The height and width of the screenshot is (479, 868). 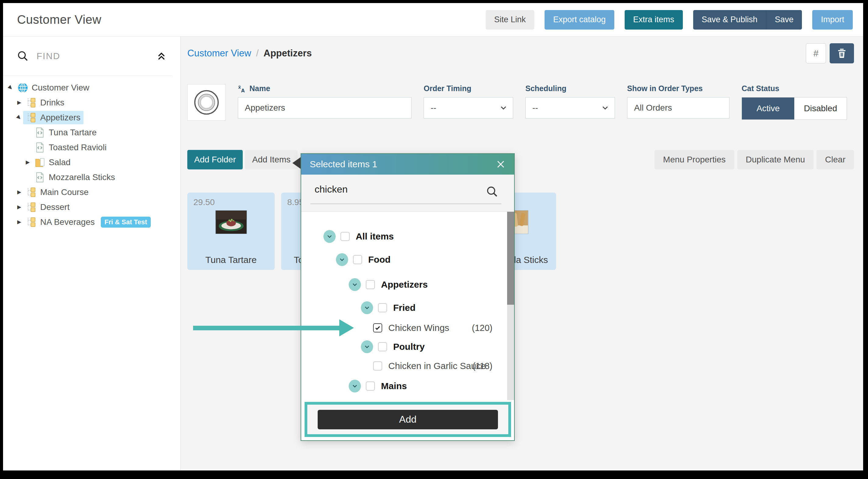 I want to click on modal-title: Selected items 1, so click(x=344, y=164).